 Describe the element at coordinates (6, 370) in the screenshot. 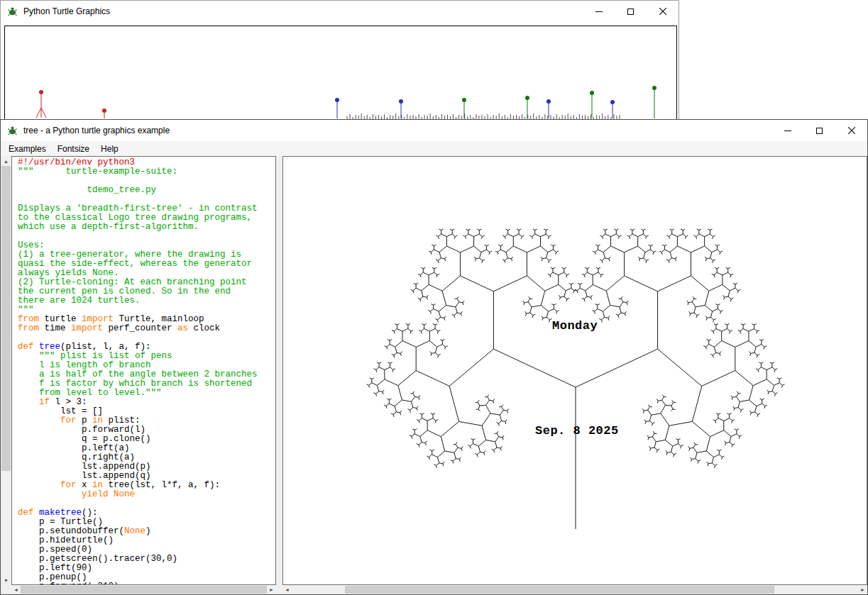

I see `code-vertical-scrollbar: ▲ ▼` at that location.